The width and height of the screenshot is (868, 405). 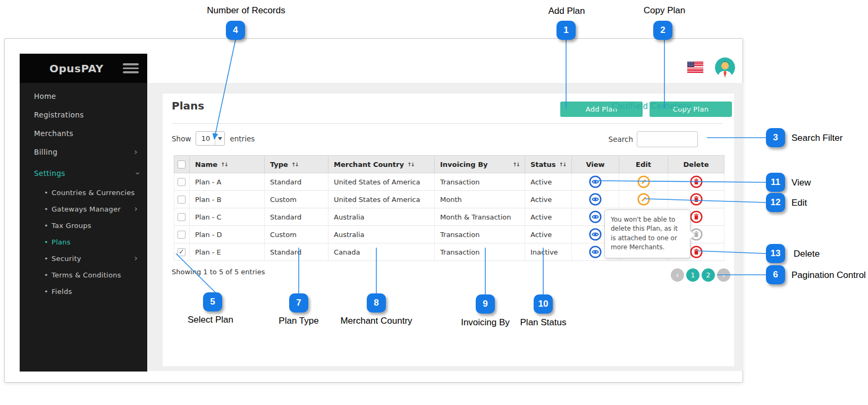 What do you see at coordinates (83, 152) in the screenshot?
I see `sidebar-item-billing: Billing›` at bounding box center [83, 152].